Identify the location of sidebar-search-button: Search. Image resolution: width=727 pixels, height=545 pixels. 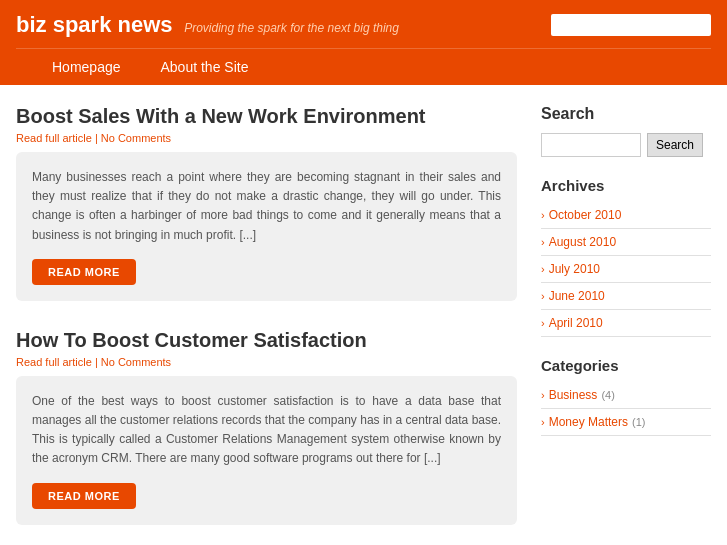
(675, 145).